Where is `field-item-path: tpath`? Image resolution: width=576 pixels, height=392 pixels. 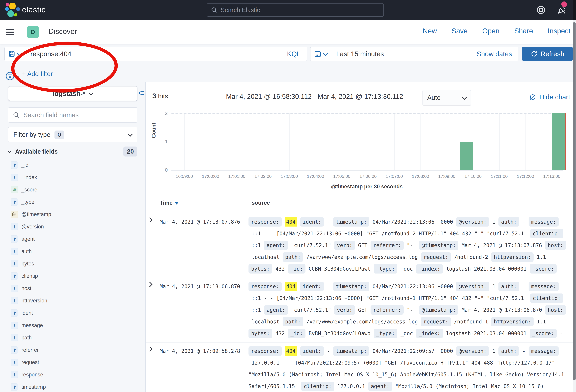
field-item-path: tpath is located at coordinates (73, 338).